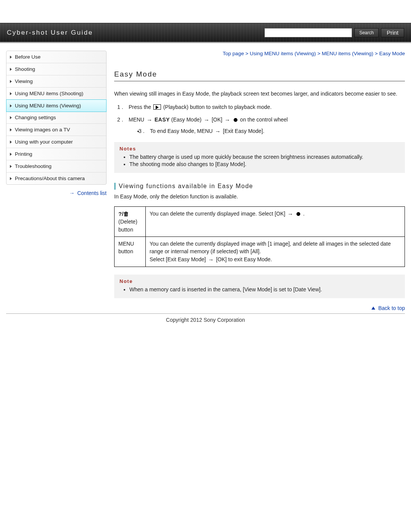 The image size is (411, 532). I want to click on help-trash-icon: ?/🗑, so click(124, 214).